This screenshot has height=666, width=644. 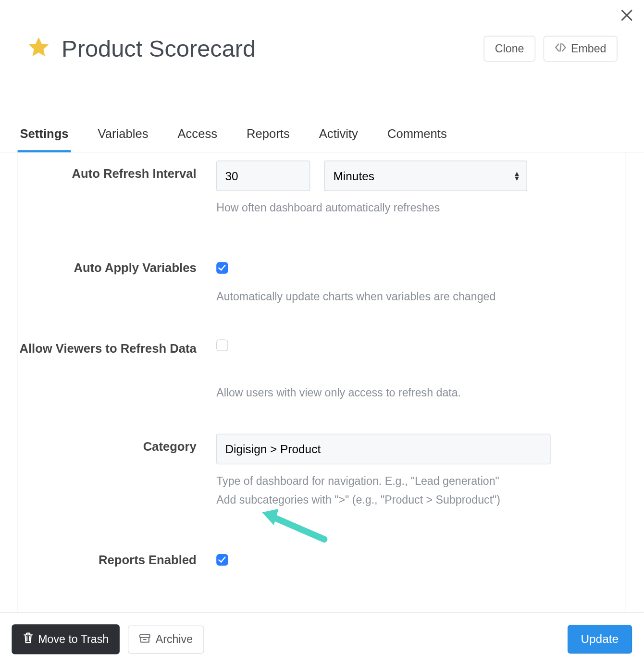 What do you see at coordinates (222, 268) in the screenshot?
I see `auto-apply-checkbox` at bounding box center [222, 268].